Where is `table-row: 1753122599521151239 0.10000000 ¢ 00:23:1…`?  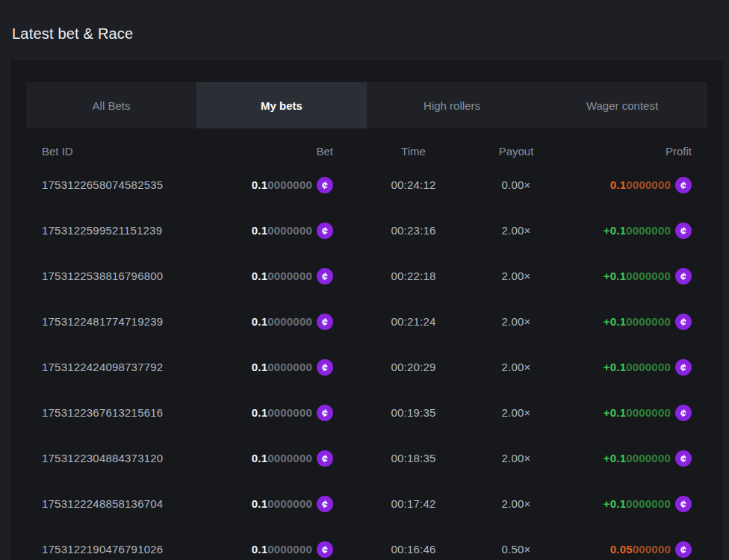
table-row: 1753122599521151239 0.10000000 ¢ 00:23:1… is located at coordinates (367, 230).